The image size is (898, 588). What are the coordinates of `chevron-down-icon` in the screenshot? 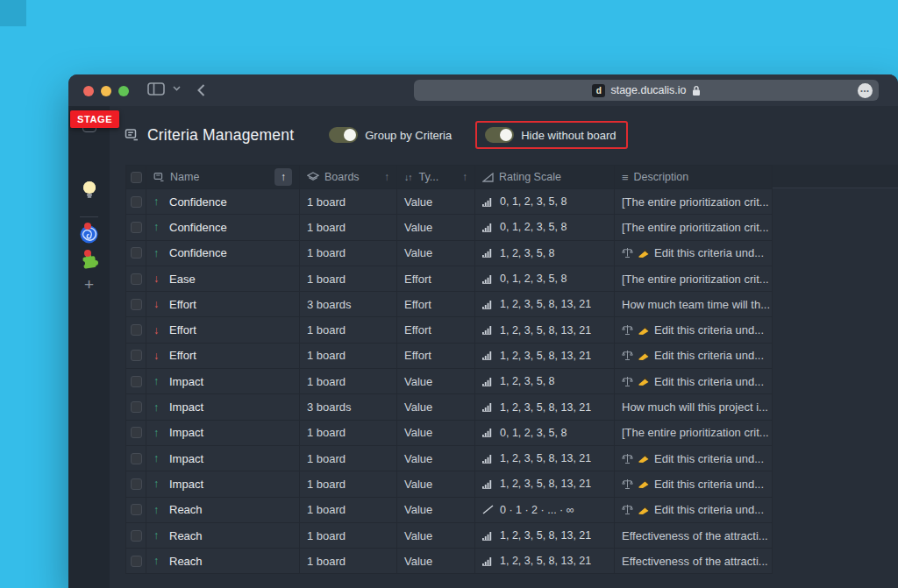 It's located at (177, 89).